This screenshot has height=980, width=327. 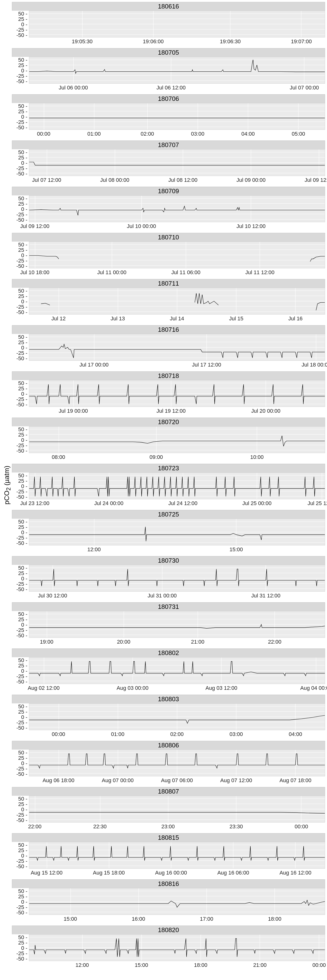 What do you see at coordinates (236, 827) in the screenshot?
I see `x-tick: 23:30` at bounding box center [236, 827].